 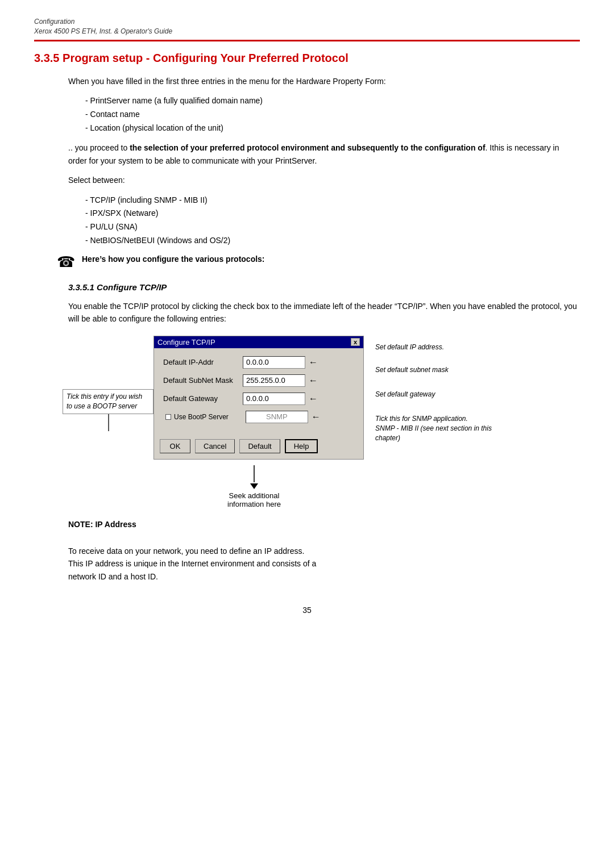 What do you see at coordinates (313, 381) in the screenshot?
I see `arrow-subnet: ←` at bounding box center [313, 381].